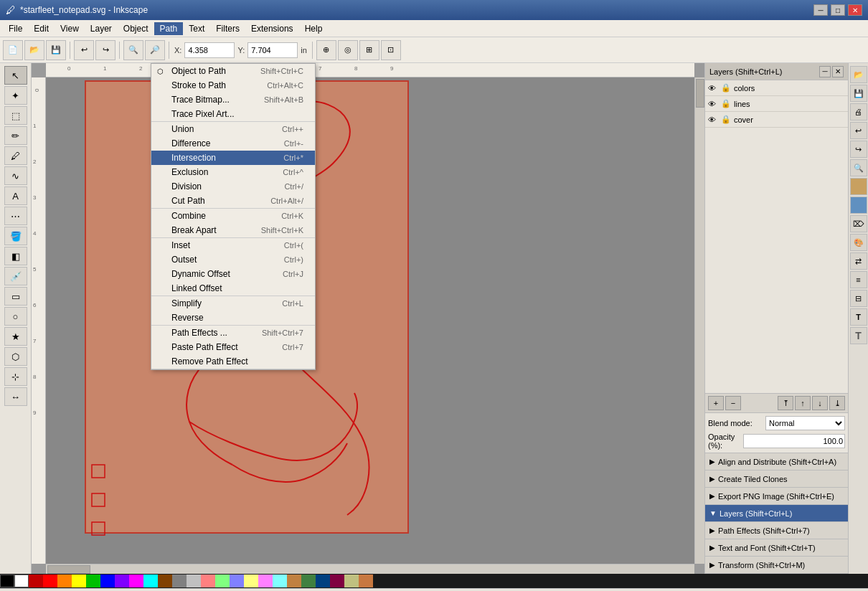 The height and width of the screenshot is (591, 868). What do you see at coordinates (805, 423) in the screenshot?
I see `blend-select: Normal Multiply Screen Overlay` at bounding box center [805, 423].